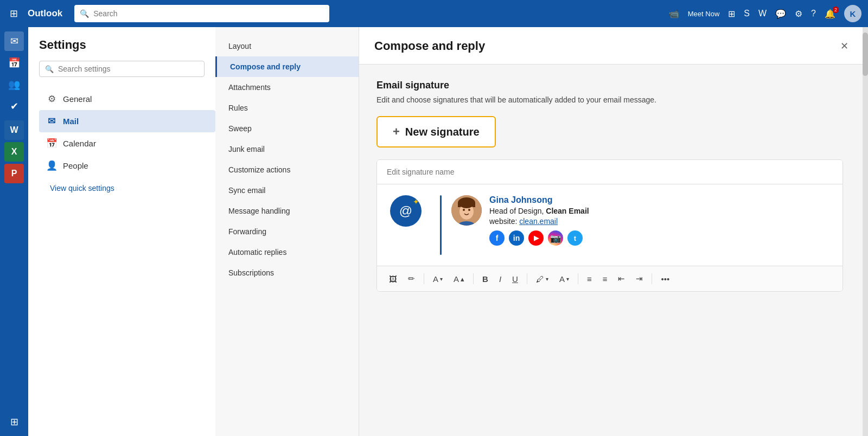  What do you see at coordinates (14, 85) in the screenshot?
I see `sidebar-item-people: 👥` at bounding box center [14, 85].